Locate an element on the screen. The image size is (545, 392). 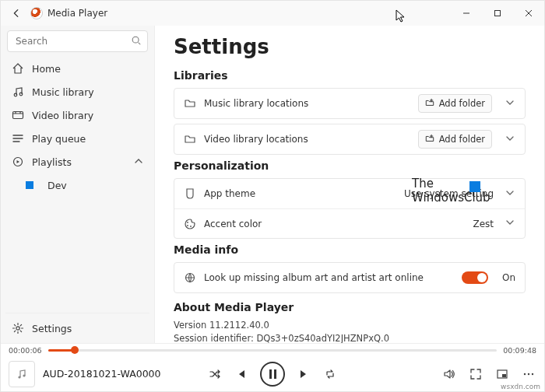
row-value: Use system setting is located at coordinates (448, 194).